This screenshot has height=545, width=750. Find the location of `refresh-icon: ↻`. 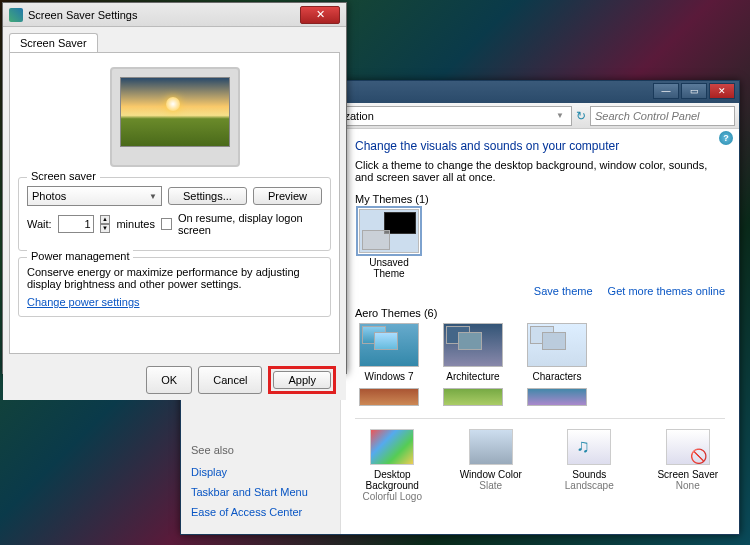

refresh-icon: ↻ is located at coordinates (581, 116).